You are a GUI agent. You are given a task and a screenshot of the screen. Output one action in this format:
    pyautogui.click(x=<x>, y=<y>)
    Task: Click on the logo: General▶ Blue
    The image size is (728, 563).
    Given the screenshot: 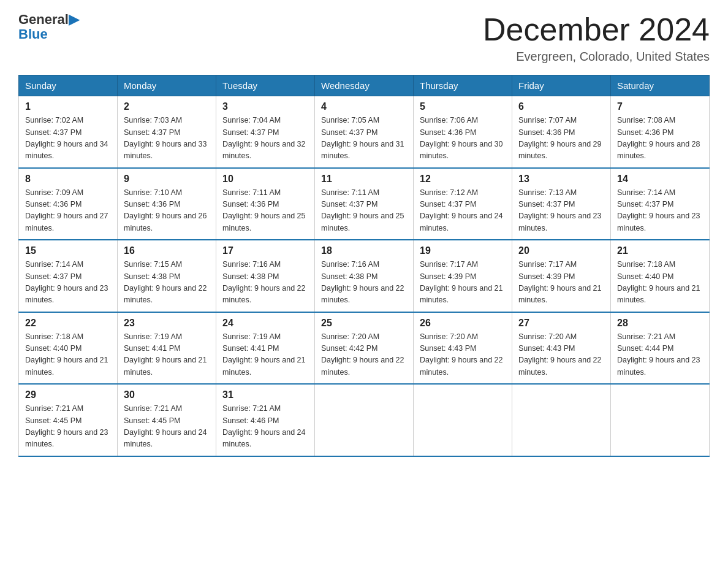 What is the action you would take?
    pyautogui.click(x=49, y=27)
    